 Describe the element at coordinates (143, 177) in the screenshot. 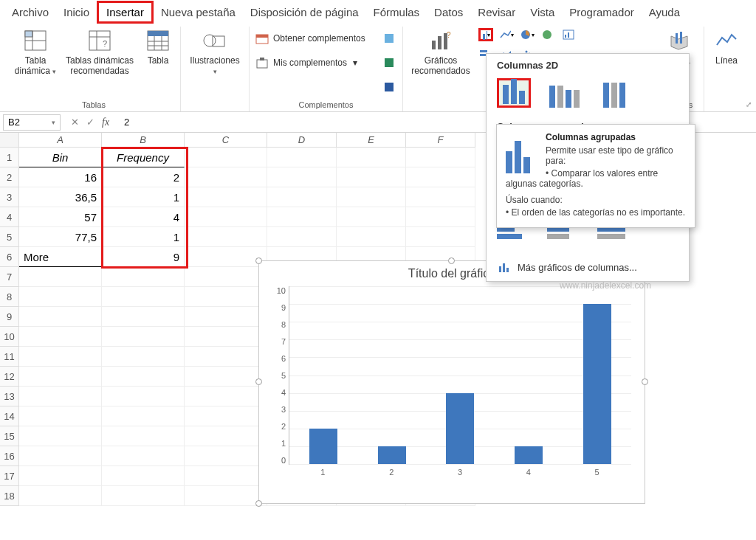

I see `cell: 2` at that location.